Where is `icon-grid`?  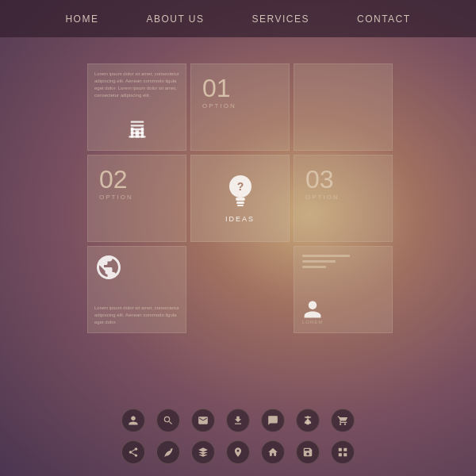
icon-grid is located at coordinates (343, 452).